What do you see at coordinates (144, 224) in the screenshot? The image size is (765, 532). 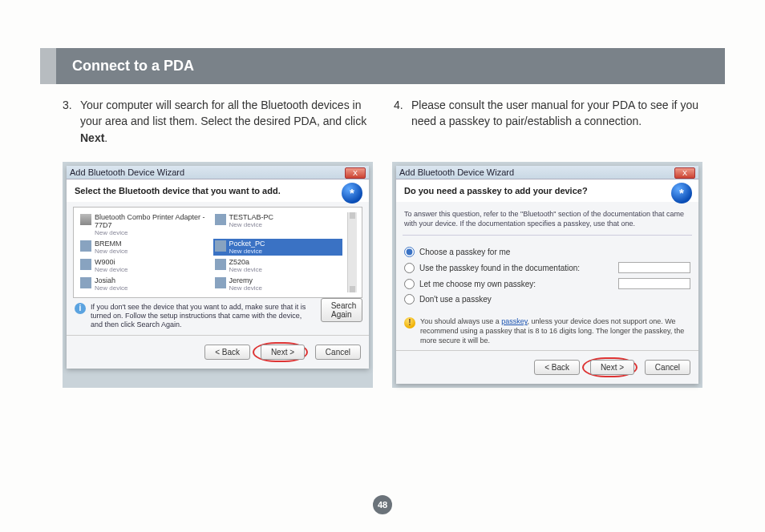 I see `device-item: Bluetooth Combo Printer Adapter - 77D7Ne…` at bounding box center [144, 224].